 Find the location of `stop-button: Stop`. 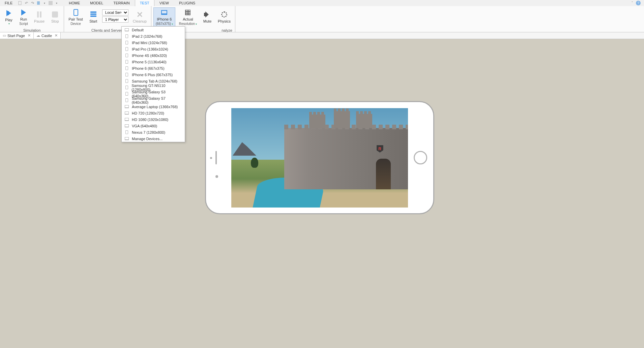

stop-button: Stop is located at coordinates (55, 17).